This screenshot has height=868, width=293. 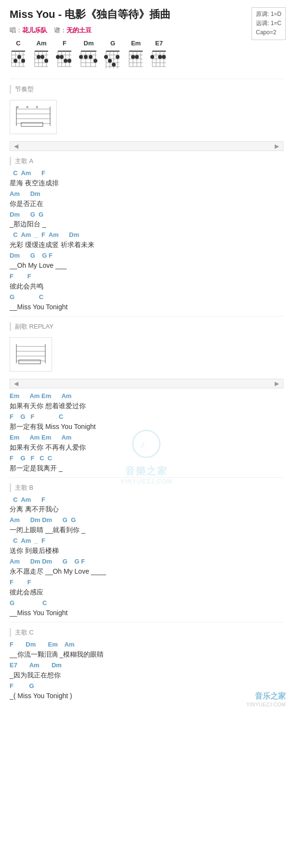 I want to click on scroll-right-arrow: ▶, so click(x=277, y=146).